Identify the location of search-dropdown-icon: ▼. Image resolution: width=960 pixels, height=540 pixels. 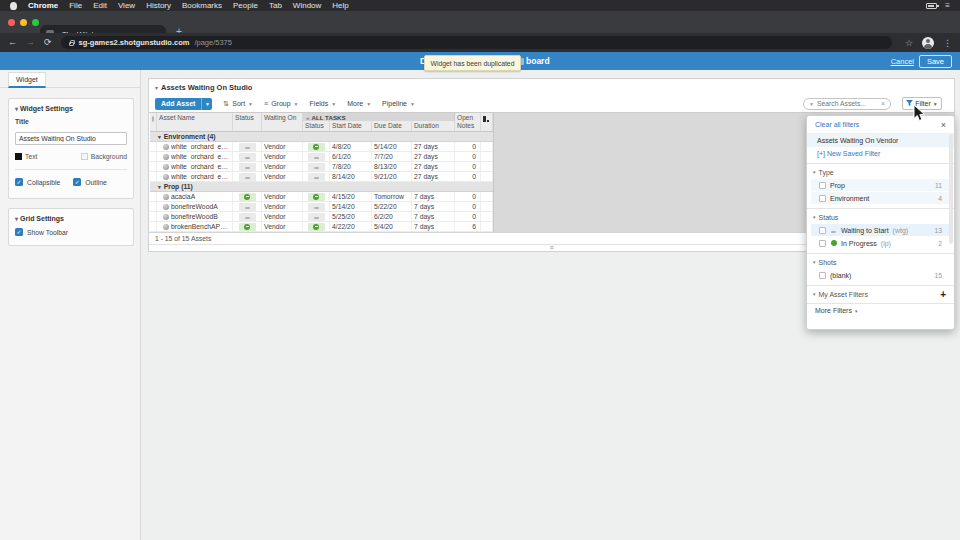
(812, 104).